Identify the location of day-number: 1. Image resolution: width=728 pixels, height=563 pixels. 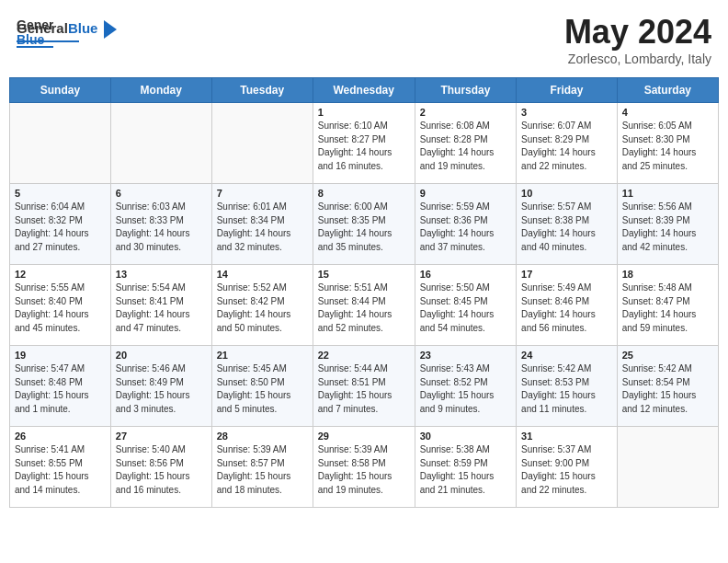
(364, 112).